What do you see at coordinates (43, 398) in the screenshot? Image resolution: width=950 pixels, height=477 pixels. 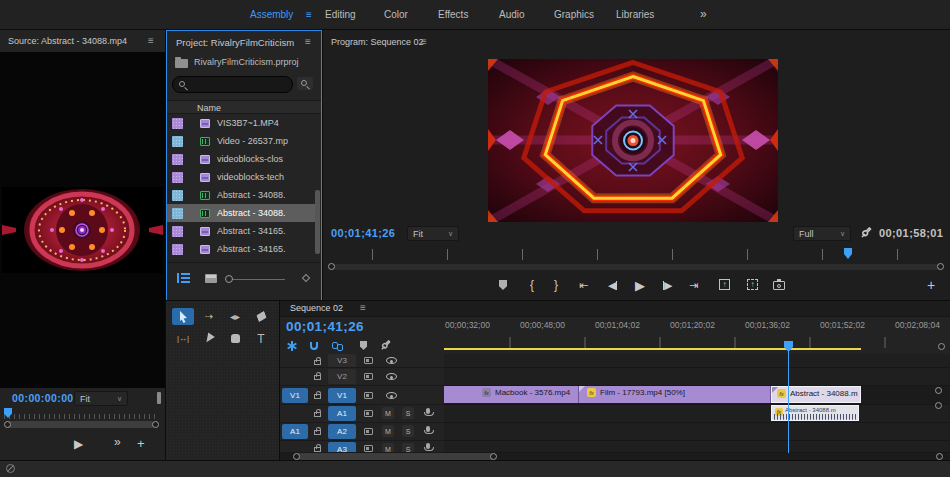 I see `source-timecode: 00:00:00:00` at bounding box center [43, 398].